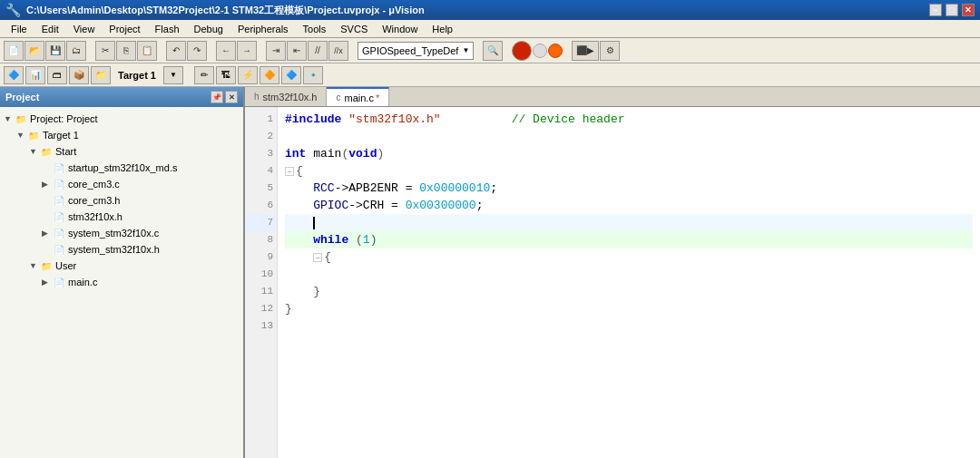 This screenshot has height=458, width=980. What do you see at coordinates (126, 51) in the screenshot?
I see `copy-button: ⎘` at bounding box center [126, 51].